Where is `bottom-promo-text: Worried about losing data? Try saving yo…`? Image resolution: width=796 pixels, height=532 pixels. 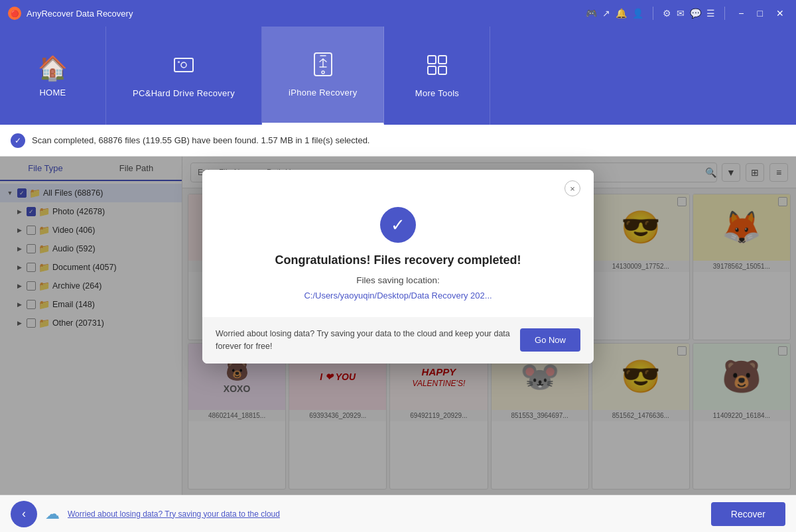
bottom-promo-text: Worried about losing data? Try saving yo… is located at coordinates (385, 514).